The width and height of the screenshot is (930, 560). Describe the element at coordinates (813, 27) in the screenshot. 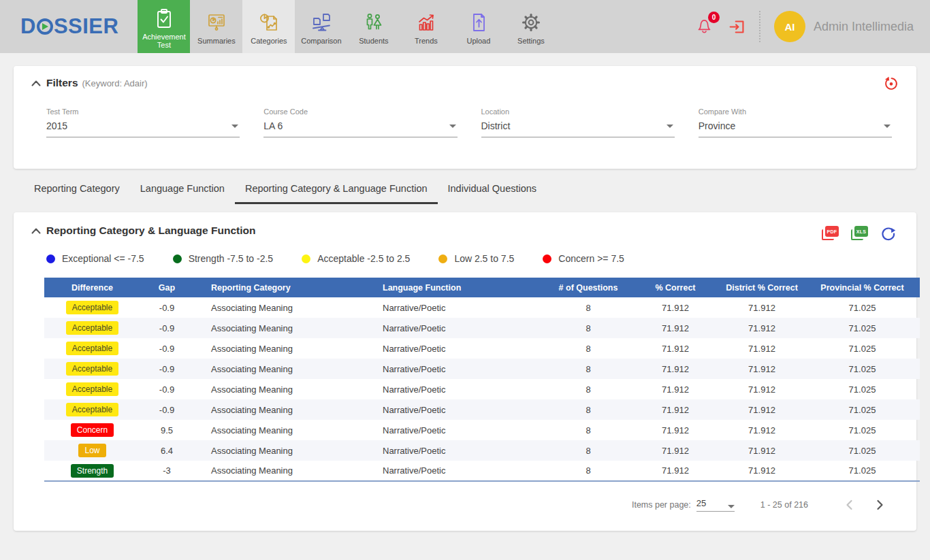

I see `top-right-cluster: 0 AI Admin Intellimedia` at that location.